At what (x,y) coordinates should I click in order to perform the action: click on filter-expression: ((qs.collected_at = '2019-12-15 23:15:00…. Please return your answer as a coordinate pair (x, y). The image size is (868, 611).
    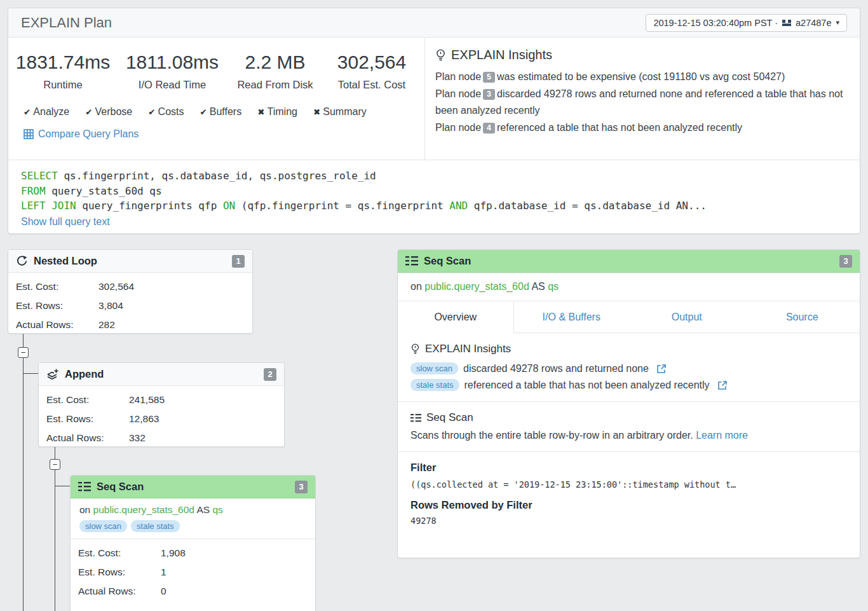
    Looking at the image, I should click on (629, 484).